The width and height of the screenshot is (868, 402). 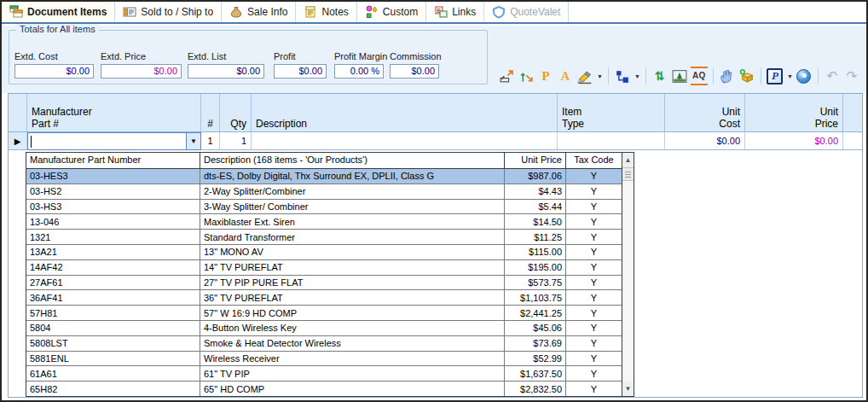 I want to click on lookup-unit-price: $73.69, so click(x=535, y=343).